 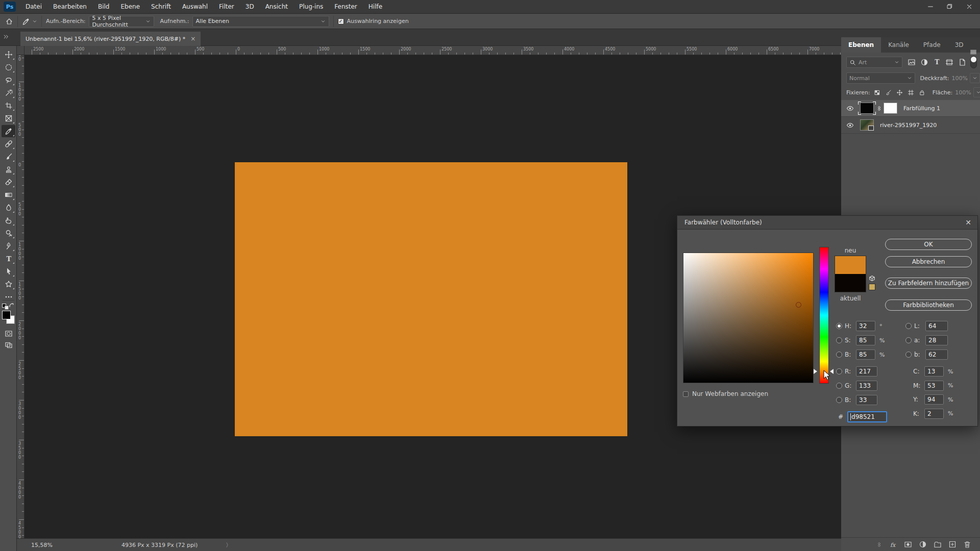 I want to click on magic-wand-tool, so click(x=8, y=93).